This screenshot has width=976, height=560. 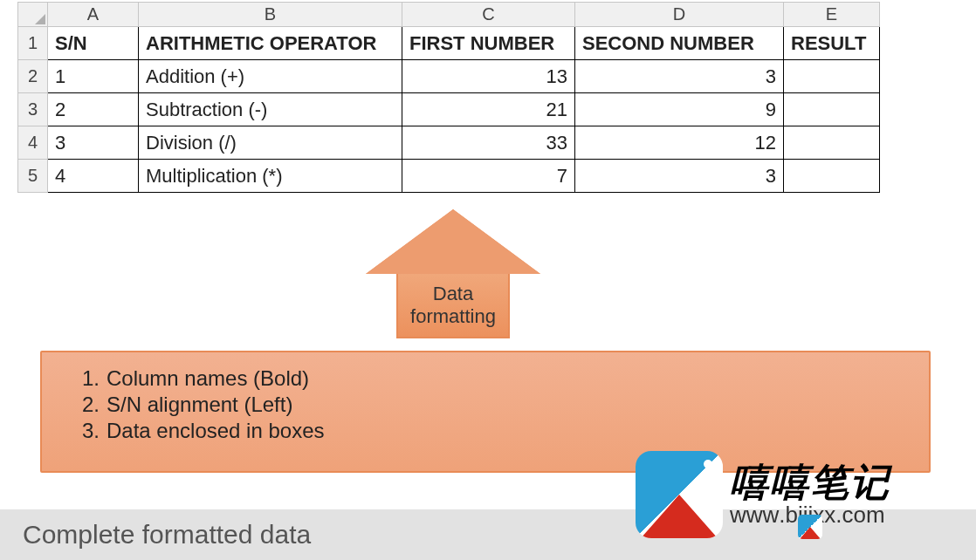 What do you see at coordinates (271, 44) in the screenshot?
I see `cell-b1: ARITHMETIC OPERATOR` at bounding box center [271, 44].